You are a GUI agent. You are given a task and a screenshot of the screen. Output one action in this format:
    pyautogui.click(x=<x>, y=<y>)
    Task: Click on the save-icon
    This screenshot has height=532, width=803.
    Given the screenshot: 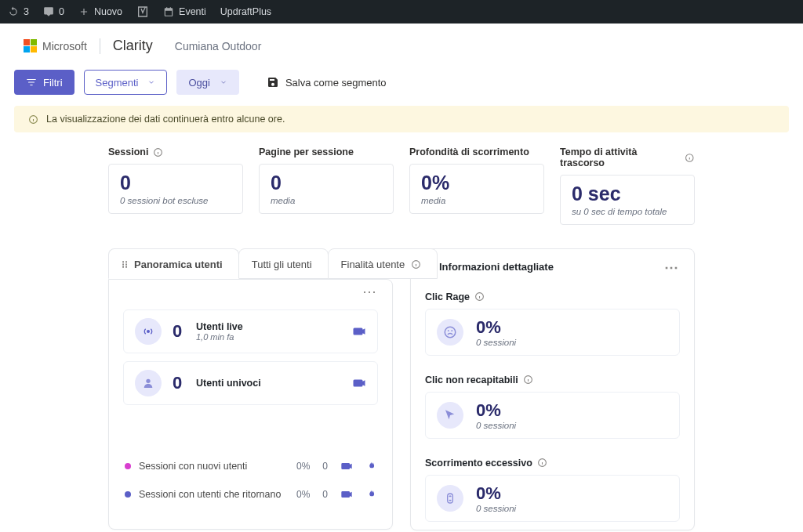 What is the action you would take?
    pyautogui.click(x=273, y=82)
    